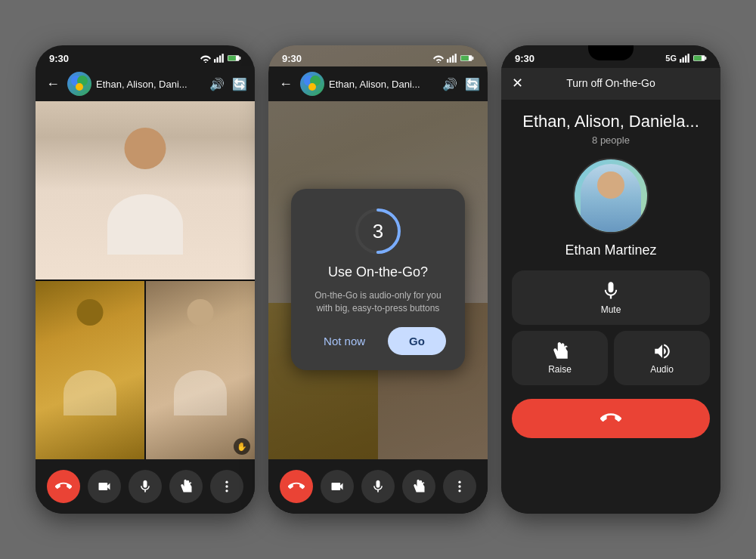  What do you see at coordinates (234, 58) in the screenshot?
I see `battery-icon` at bounding box center [234, 58].